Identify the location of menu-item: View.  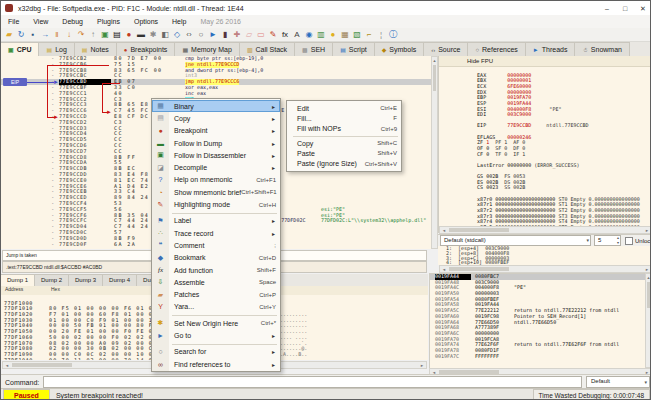
(40, 22).